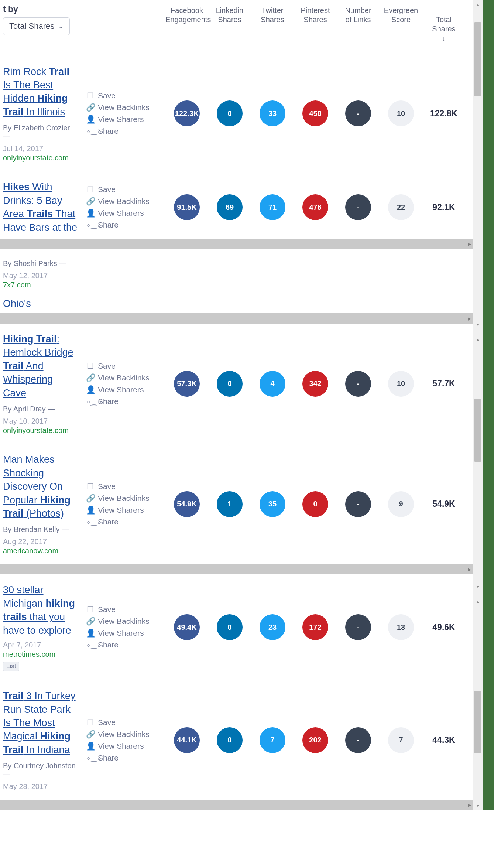  What do you see at coordinates (315, 28) in the screenshot?
I see `col-pinterest: Pinterest Shares` at bounding box center [315, 28].